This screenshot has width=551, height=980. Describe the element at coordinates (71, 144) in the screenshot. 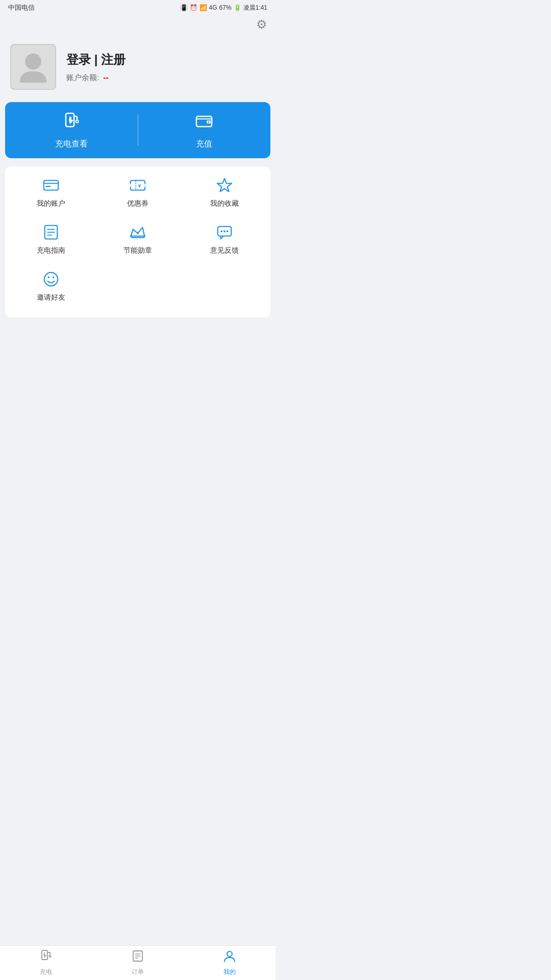

I see `charge-view-label: 充电查看` at that location.